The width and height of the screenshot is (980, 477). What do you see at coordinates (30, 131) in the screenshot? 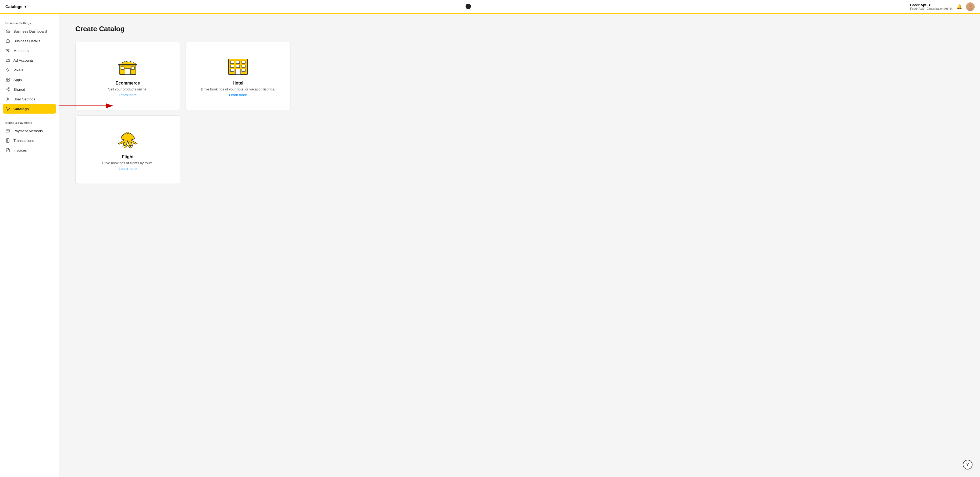
I see `sidebar-item-payment-methods: Payment Methods` at bounding box center [30, 131].